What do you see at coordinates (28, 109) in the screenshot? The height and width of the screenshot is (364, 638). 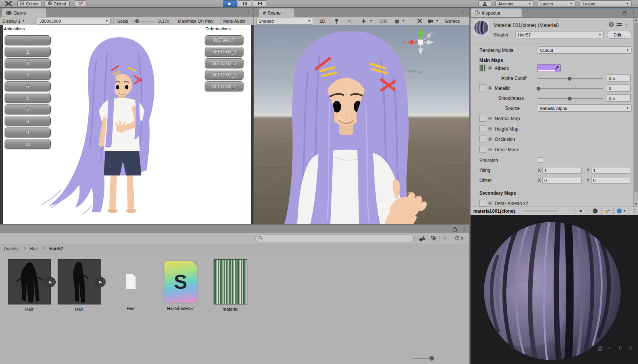 I see `animation-button-7: 7` at bounding box center [28, 109].